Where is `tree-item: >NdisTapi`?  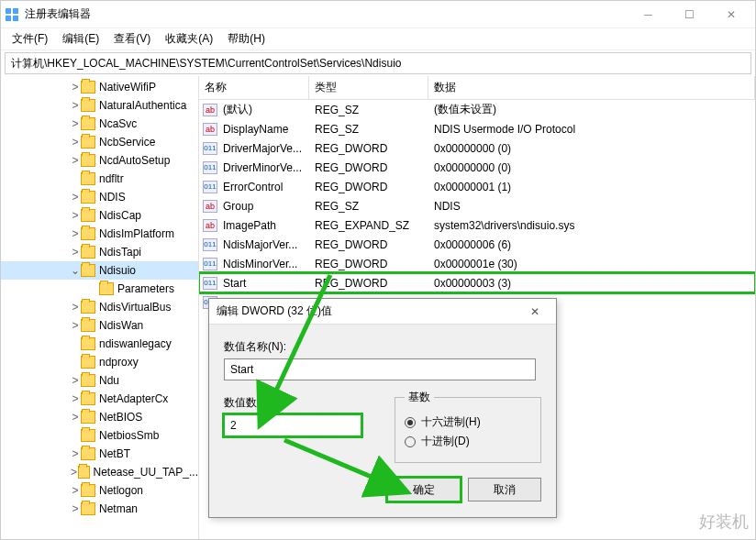
tree-item: >NdisTapi is located at coordinates (99, 252).